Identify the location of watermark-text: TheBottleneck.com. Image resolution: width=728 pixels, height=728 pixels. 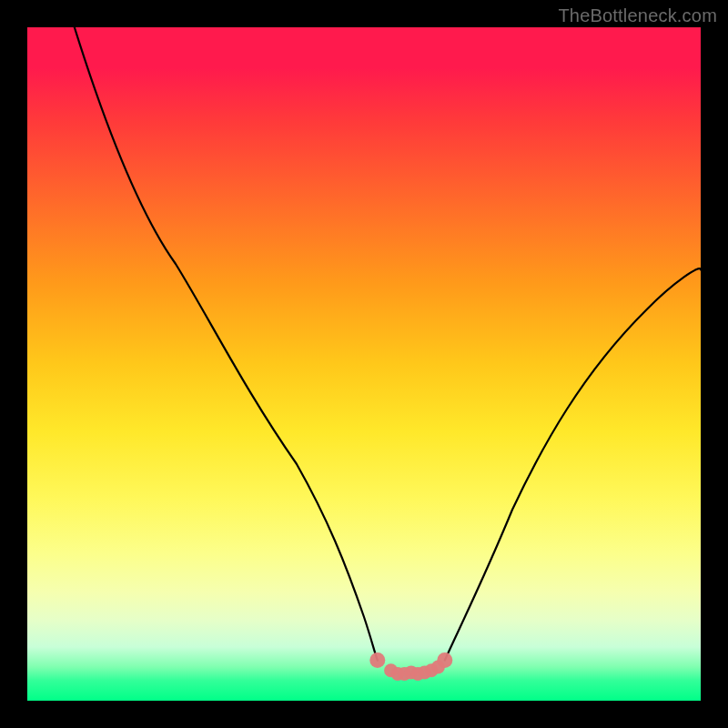
(637, 16).